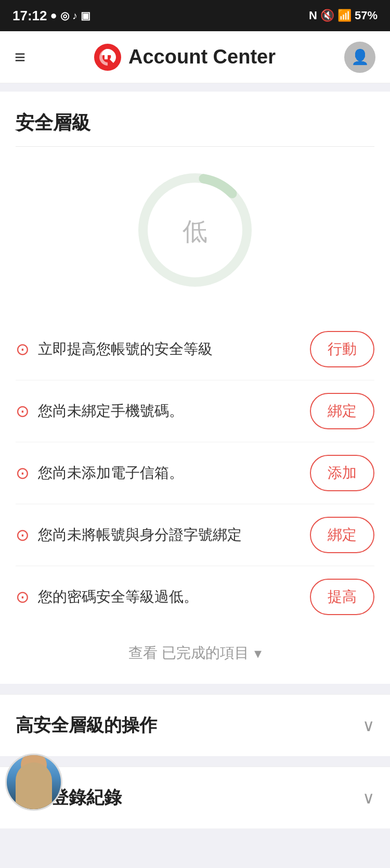 The width and height of the screenshot is (390, 868). Describe the element at coordinates (75, 16) in the screenshot. I see `tiktok-icon: ♪` at that location.